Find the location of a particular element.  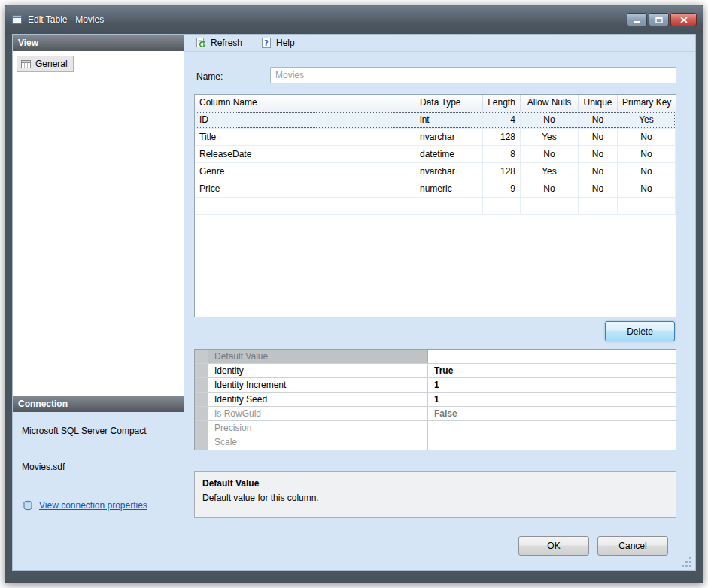

cell-type is located at coordinates (449, 206).